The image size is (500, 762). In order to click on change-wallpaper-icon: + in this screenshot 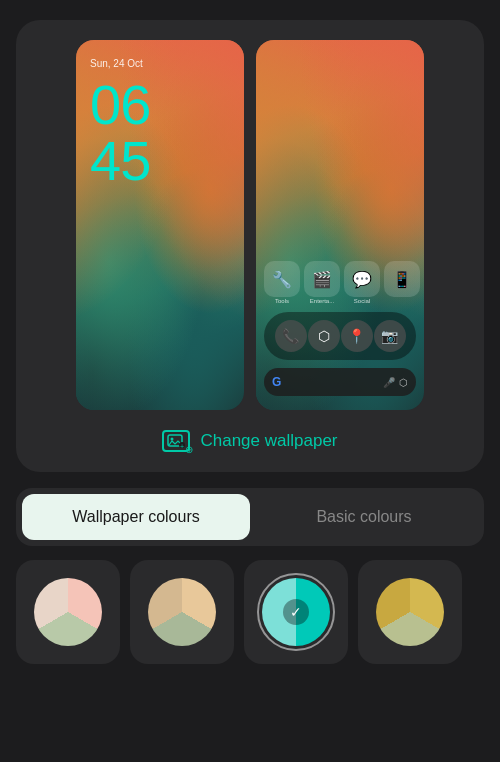, I will do `click(176, 441)`.